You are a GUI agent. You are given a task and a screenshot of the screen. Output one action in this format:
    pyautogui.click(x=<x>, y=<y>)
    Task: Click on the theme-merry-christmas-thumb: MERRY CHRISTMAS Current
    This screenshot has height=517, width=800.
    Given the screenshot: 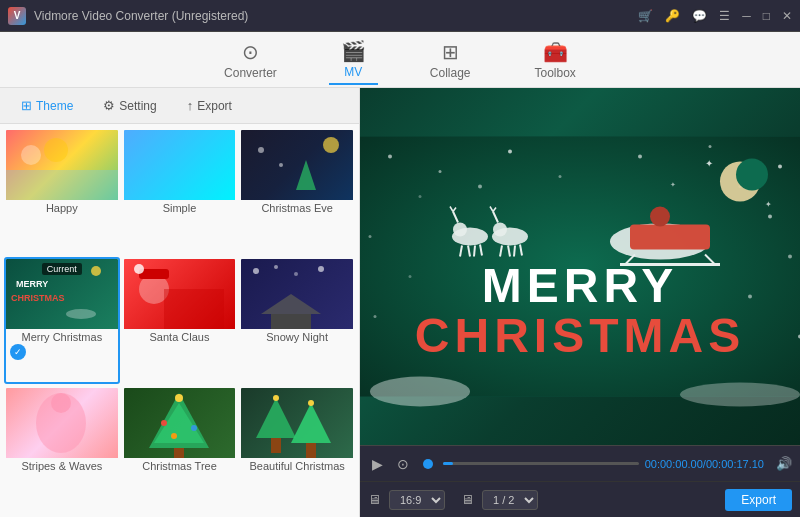 What is the action you would take?
    pyautogui.click(x=62, y=294)
    